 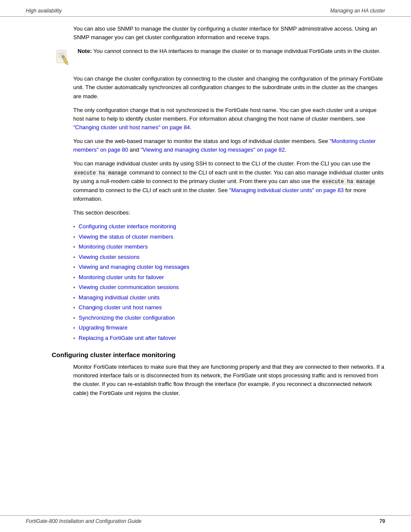 I want to click on list-item: •Monitoring cluster members, so click(x=229, y=247).